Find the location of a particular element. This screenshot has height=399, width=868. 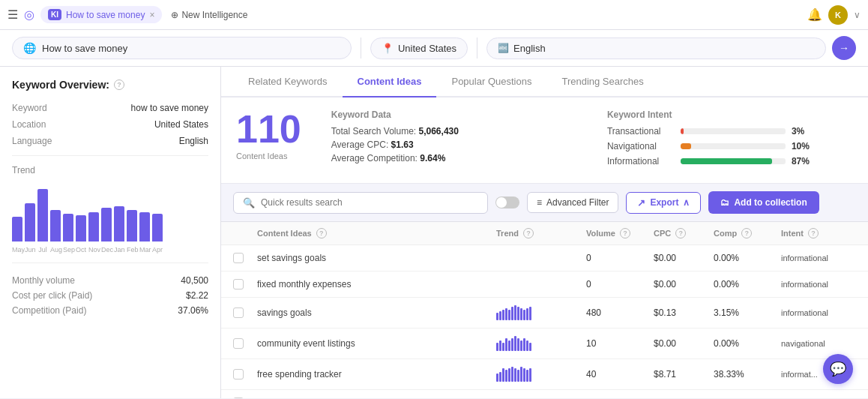

row-volume: 0 is located at coordinates (620, 284).